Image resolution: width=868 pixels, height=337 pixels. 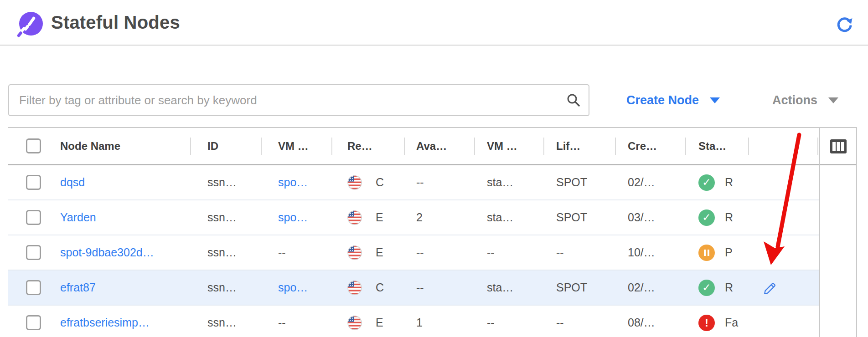 What do you see at coordinates (414, 322) in the screenshot?
I see `table-row: efratbseriesimp… ssn… -- E 1 -- -- 08/… …` at bounding box center [414, 322].